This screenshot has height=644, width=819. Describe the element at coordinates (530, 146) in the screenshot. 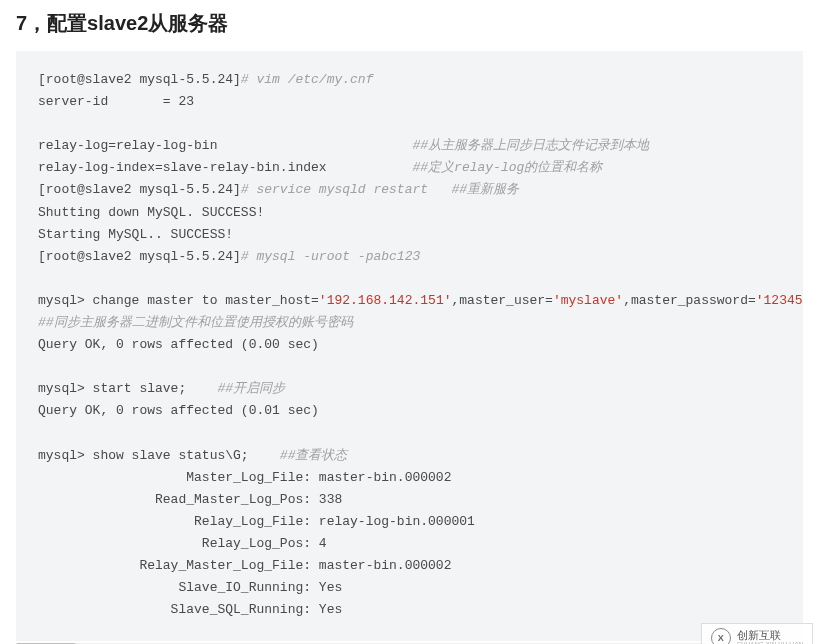

I see `comment: ##从主服务器上同步日志文件记录到本地` at that location.